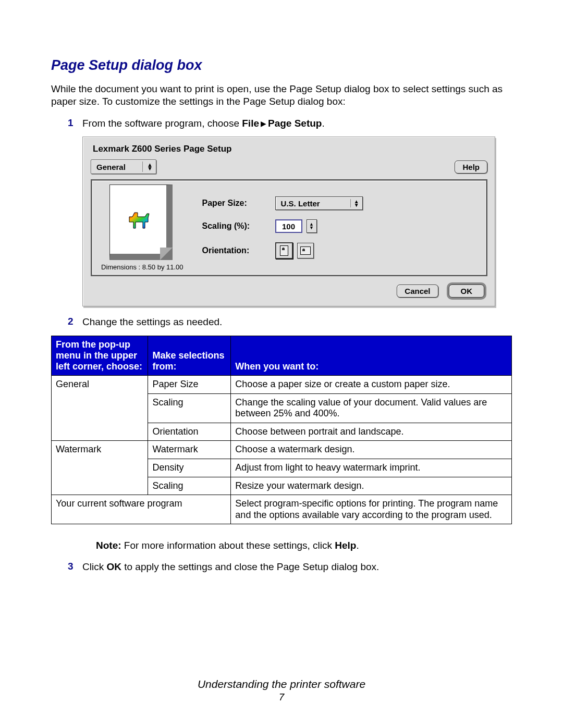 This screenshot has height=728, width=563. Describe the element at coordinates (282, 690) in the screenshot. I see `page-footer: Understanding the printer software 7` at that location.